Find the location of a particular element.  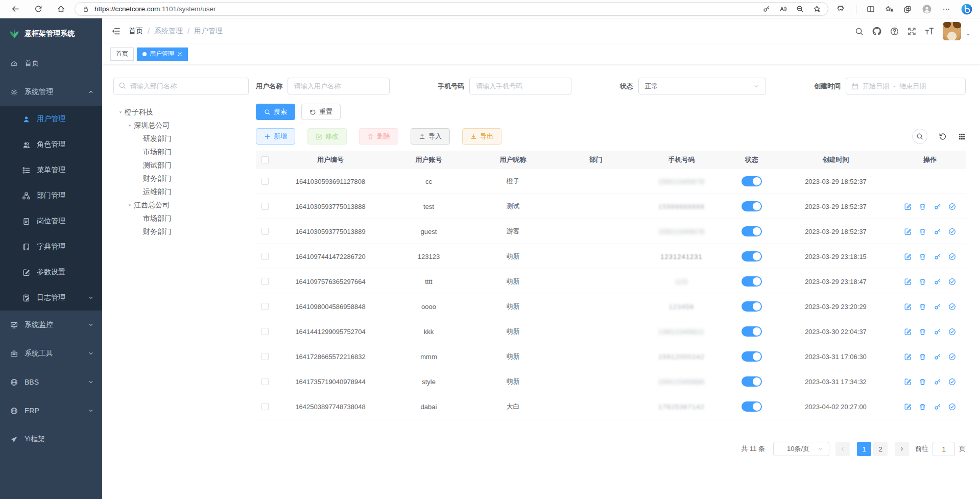

sidebar-item-menu: 菜单管理 is located at coordinates (51, 170).